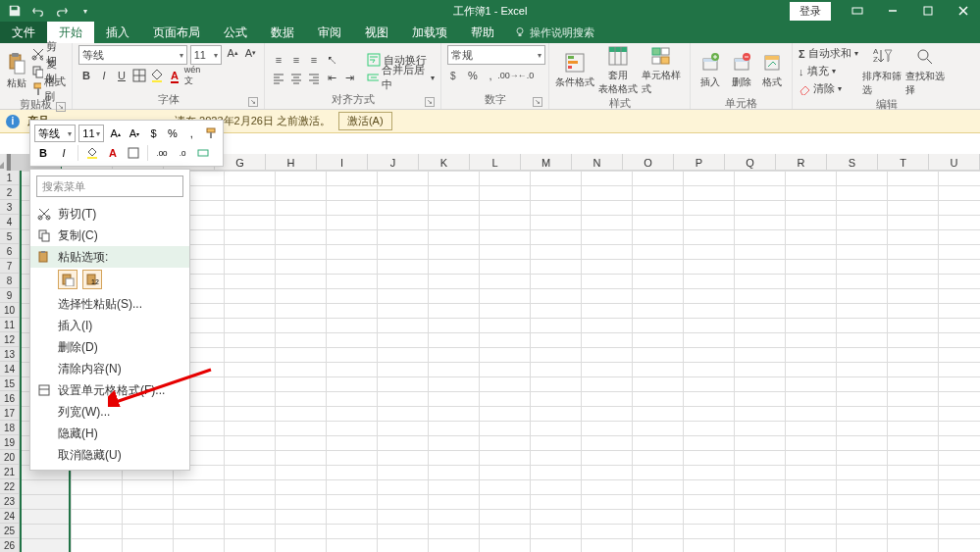 The width and height of the screenshot is (980, 552). Describe the element at coordinates (10, 237) in the screenshot. I see `row-header-5: 5` at that location.